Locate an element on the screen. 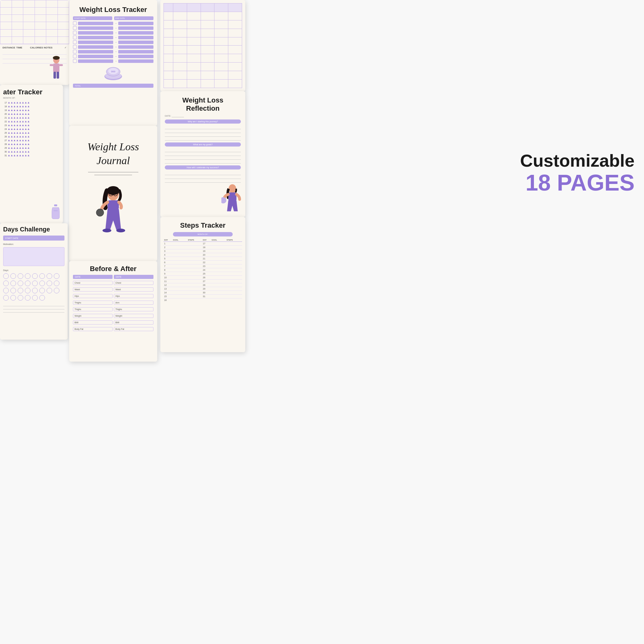  col-calories: CALORIES is located at coordinates (37, 48).